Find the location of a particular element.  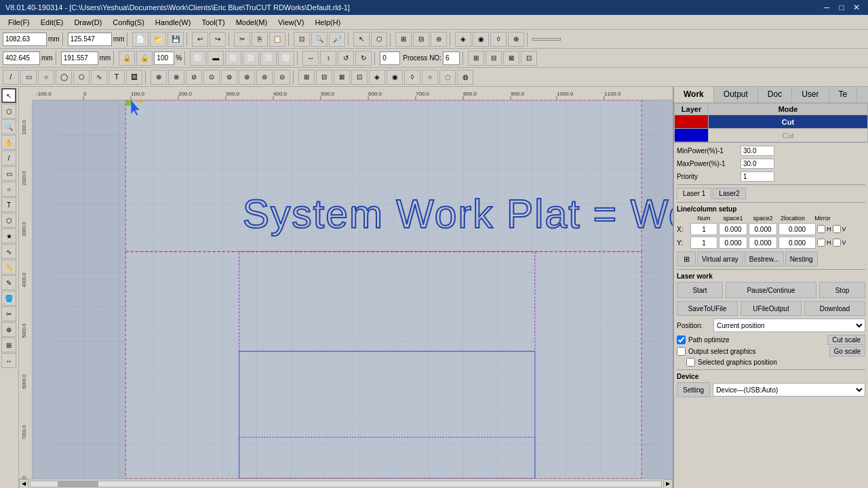

select-tool: ↖ is located at coordinates (9, 96).